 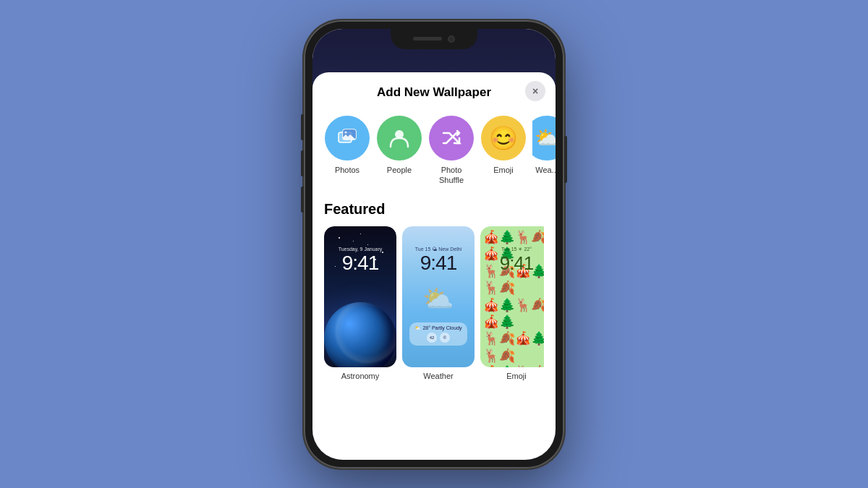 I want to click on modal-header: Add New Wallpaper ×, so click(x=434, y=91).